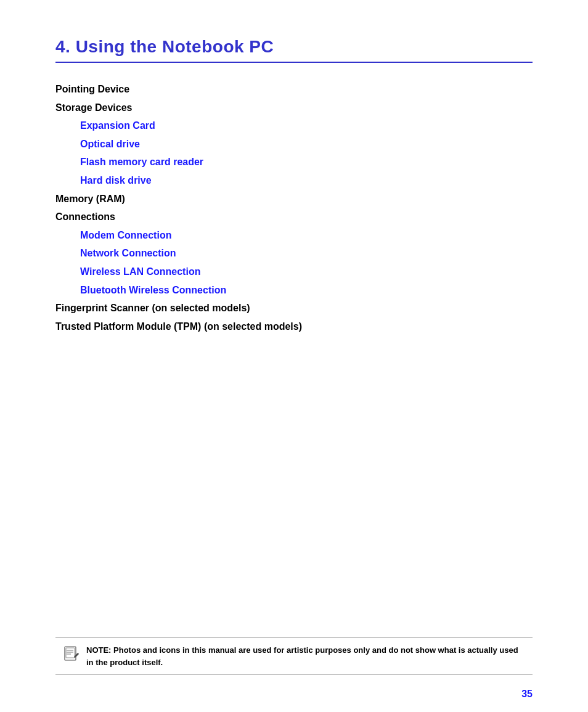  I want to click on note-section: NOTE: Photos and icons in this manual ar…, so click(294, 656).